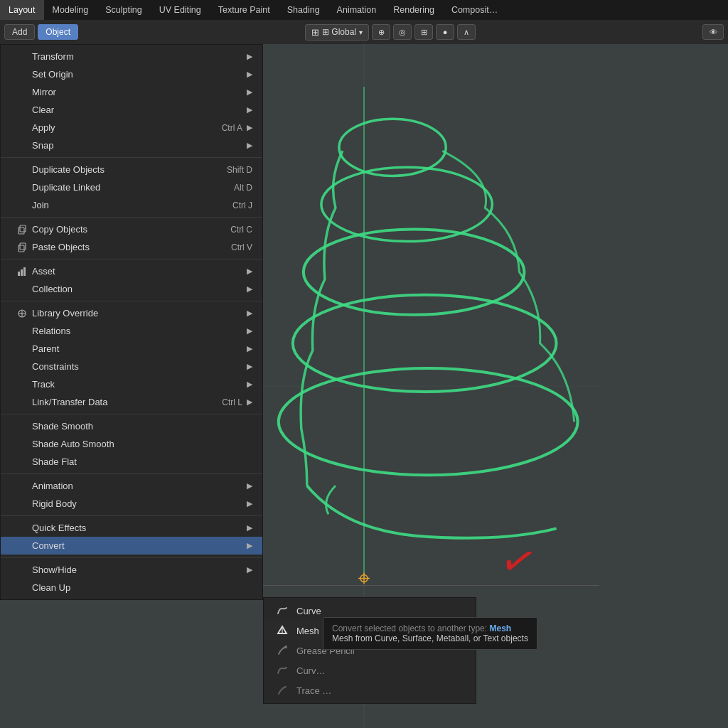 This screenshot has width=728, height=728. Describe the element at coordinates (424, 32) in the screenshot. I see `grid-icon-btn: ⊞` at that location.